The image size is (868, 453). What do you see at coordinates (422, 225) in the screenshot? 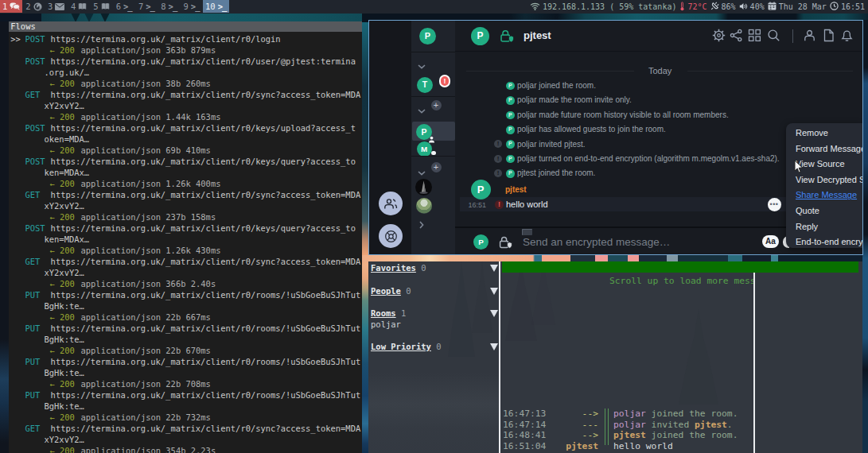
I see `chevron-right-icon` at bounding box center [422, 225].